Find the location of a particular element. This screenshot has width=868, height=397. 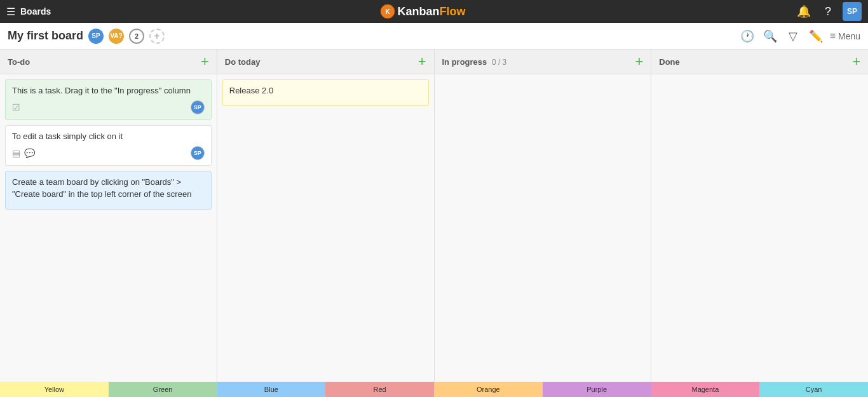

card-todo-1: This is a task. Drag it to the "In progr… is located at coordinates (108, 100).